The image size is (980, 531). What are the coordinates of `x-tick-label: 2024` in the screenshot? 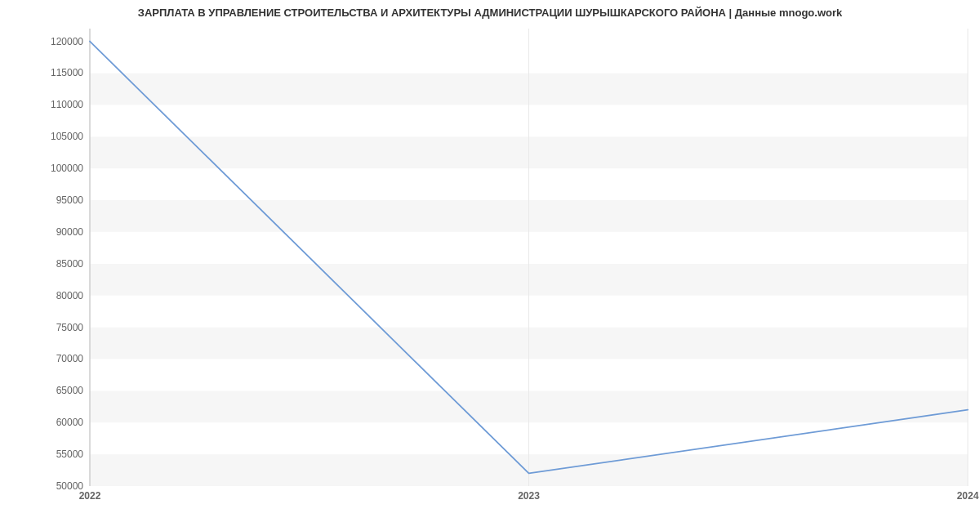 It's located at (969, 496).